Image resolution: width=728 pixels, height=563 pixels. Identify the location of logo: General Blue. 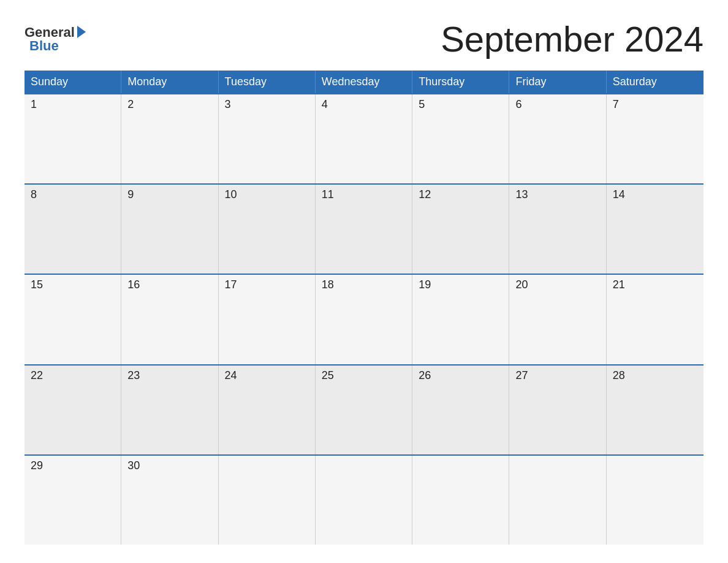
(55, 39).